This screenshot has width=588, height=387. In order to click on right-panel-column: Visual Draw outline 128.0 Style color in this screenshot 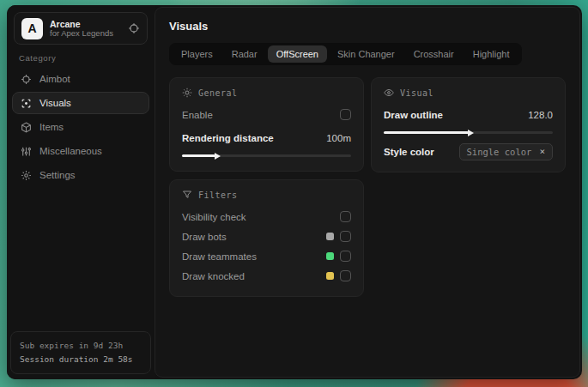, I will do `click(469, 125)`.